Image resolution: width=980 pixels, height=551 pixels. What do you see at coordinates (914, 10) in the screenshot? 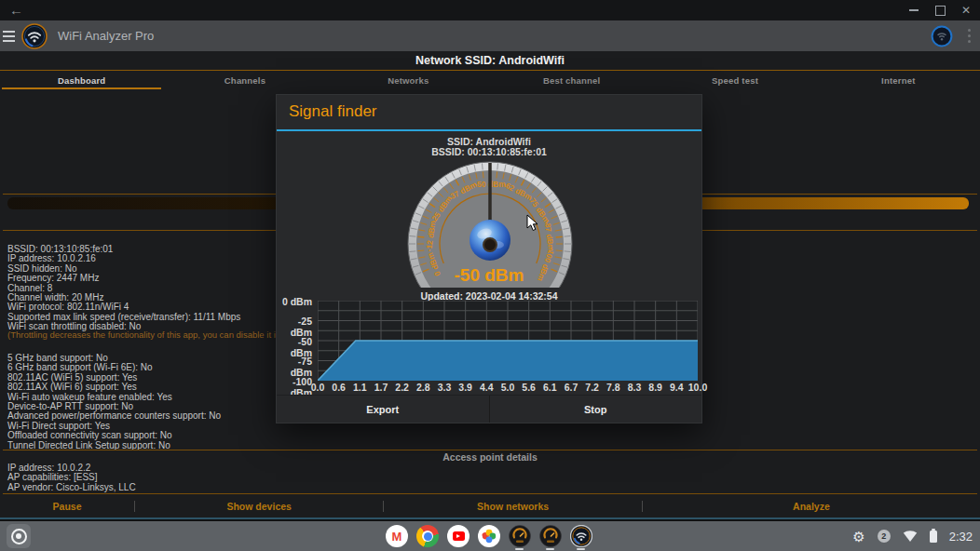
I see `minimize-icon` at bounding box center [914, 10].